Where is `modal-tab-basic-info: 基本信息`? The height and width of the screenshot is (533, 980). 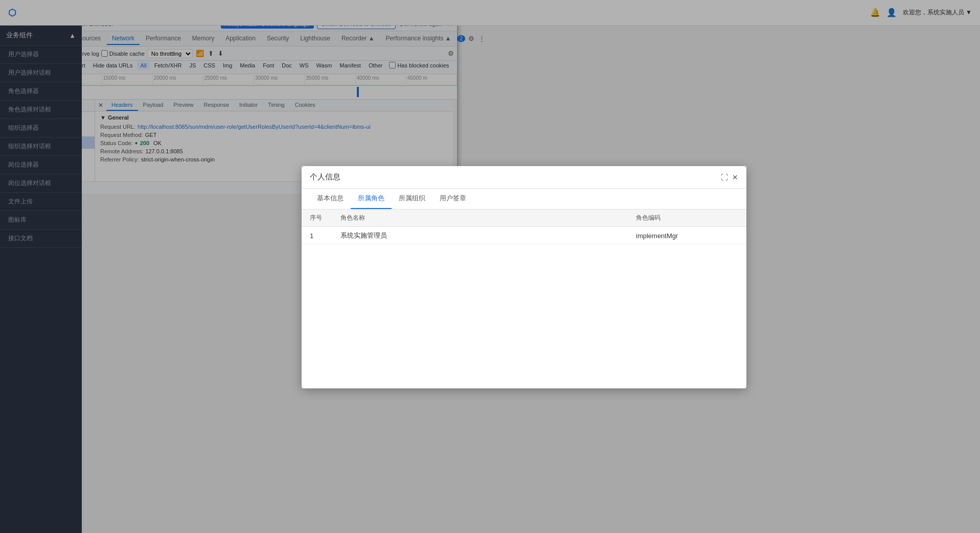 modal-tab-basic-info: 基本信息 is located at coordinates (330, 199).